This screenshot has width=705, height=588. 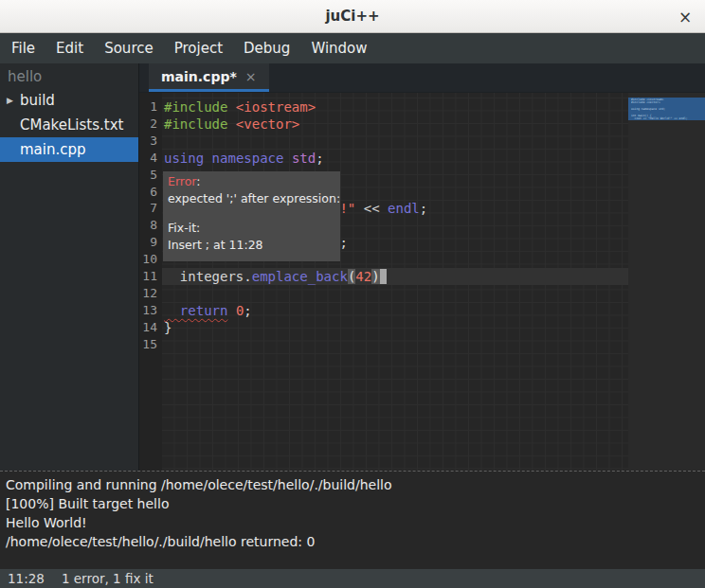 What do you see at coordinates (375, 276) in the screenshot?
I see `code-token: )` at bounding box center [375, 276].